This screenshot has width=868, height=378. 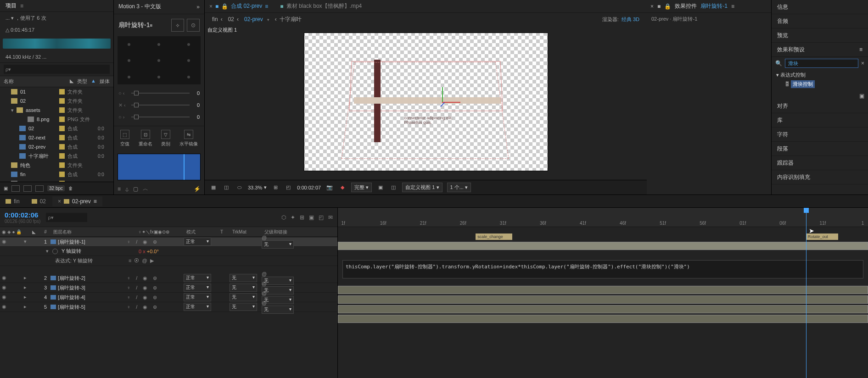 I want to click on quality-dropdown: 完整 ▾, so click(x=362, y=187).